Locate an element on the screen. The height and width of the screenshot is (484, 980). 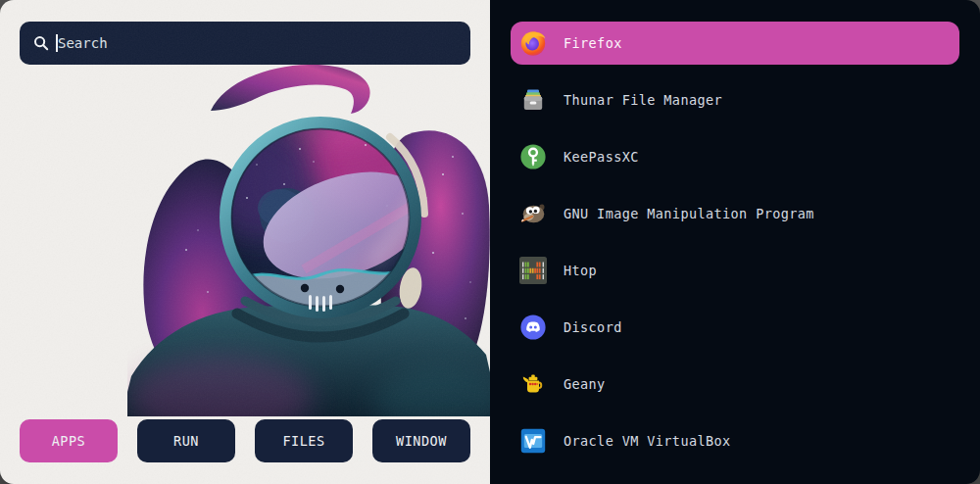
discord-icon is located at coordinates (533, 327).